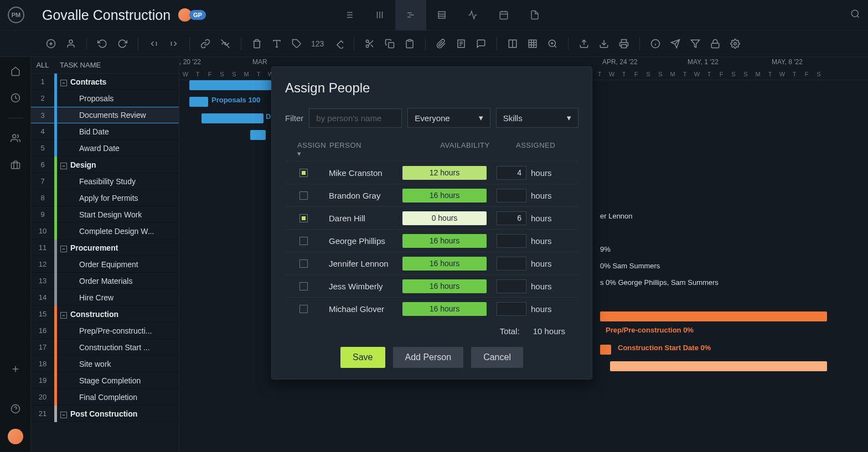 The image size is (868, 452). I want to click on task-row: 7Feasibility Study, so click(105, 181).